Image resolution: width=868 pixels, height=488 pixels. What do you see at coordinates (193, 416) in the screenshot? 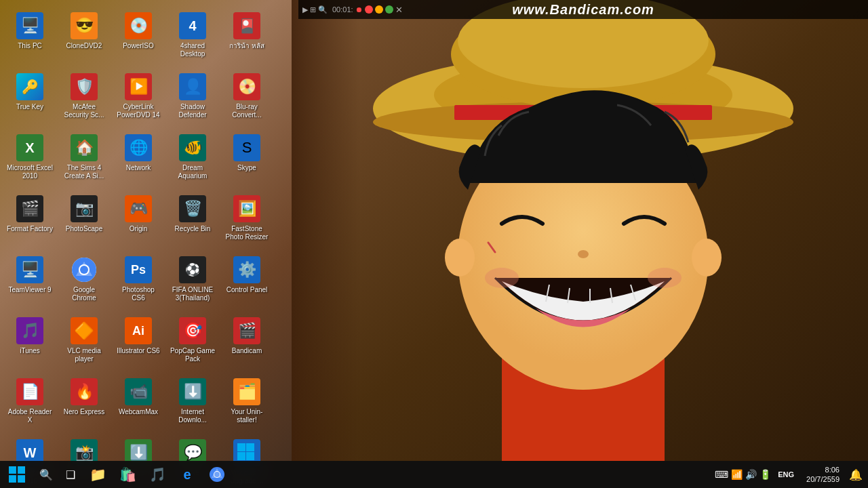
I see `internet-downloader-label: Internet Downlo...` at bounding box center [193, 416].